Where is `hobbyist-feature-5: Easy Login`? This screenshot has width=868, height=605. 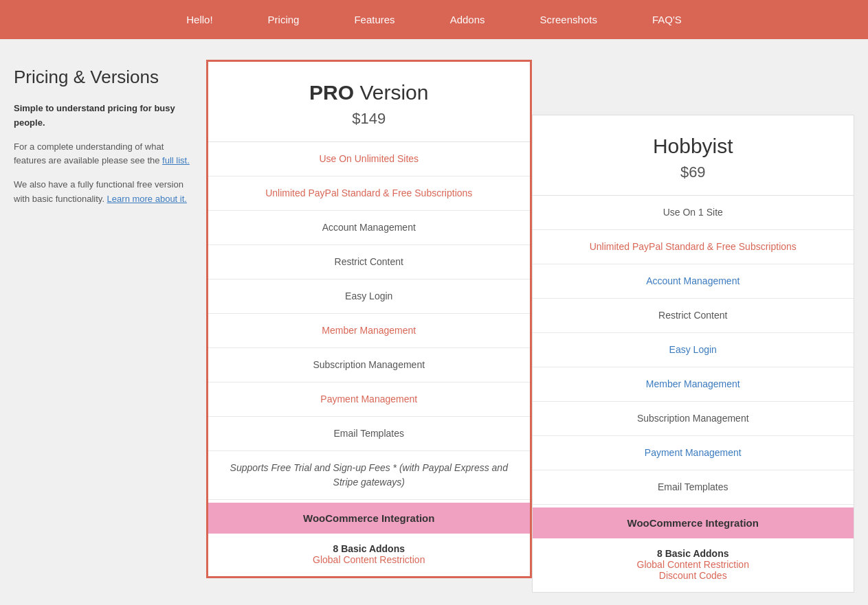 hobbyist-feature-5: Easy Login is located at coordinates (693, 350).